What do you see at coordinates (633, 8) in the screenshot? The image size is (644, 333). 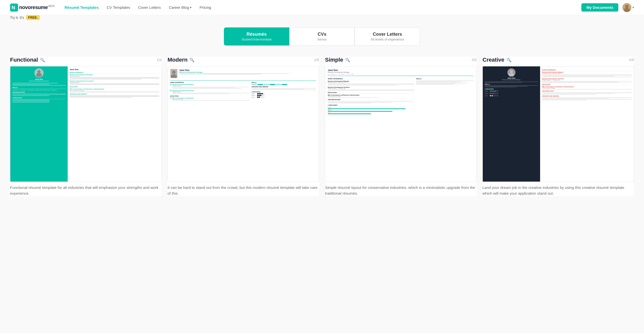 I see `chevron-down-icon: ▾` at bounding box center [633, 8].